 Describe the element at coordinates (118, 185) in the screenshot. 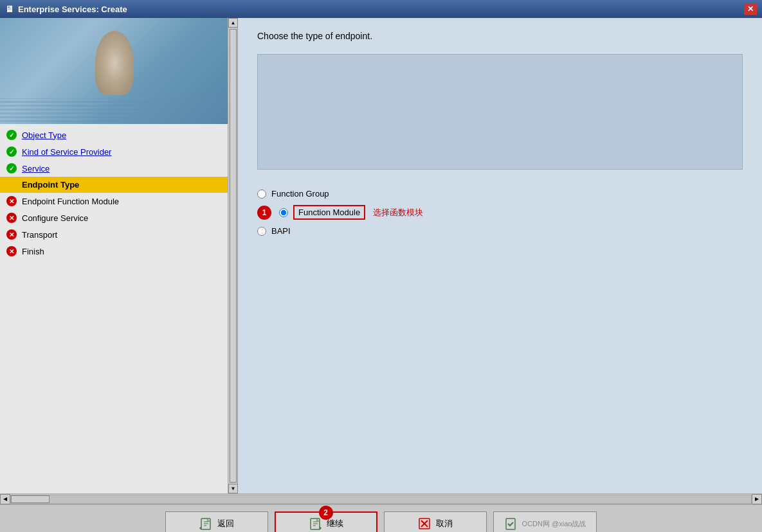

I see `nav-item-endpoint-type: Endpoint Type` at that location.